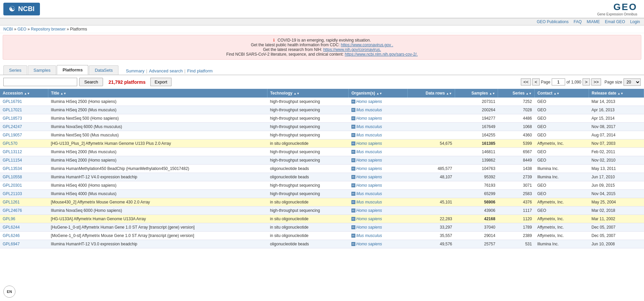  I want to click on breadcrumb-geo: GEO, so click(22, 29).